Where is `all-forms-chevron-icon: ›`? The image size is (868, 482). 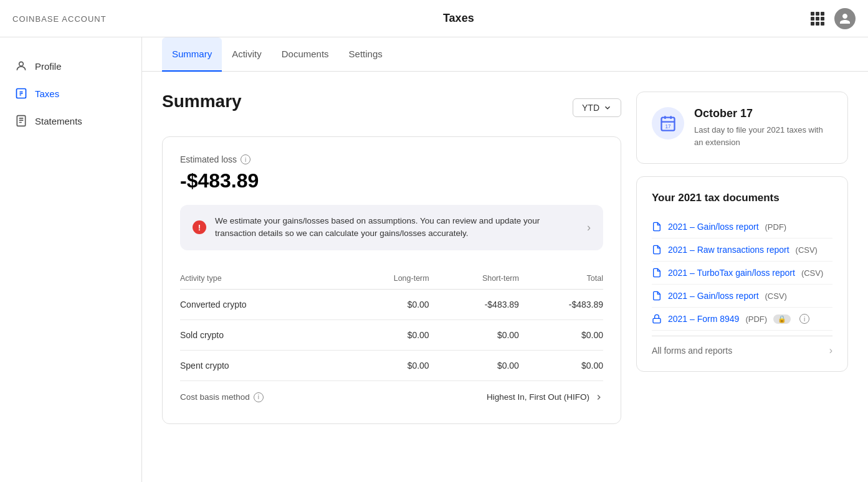
all-forms-chevron-icon: › is located at coordinates (831, 351).